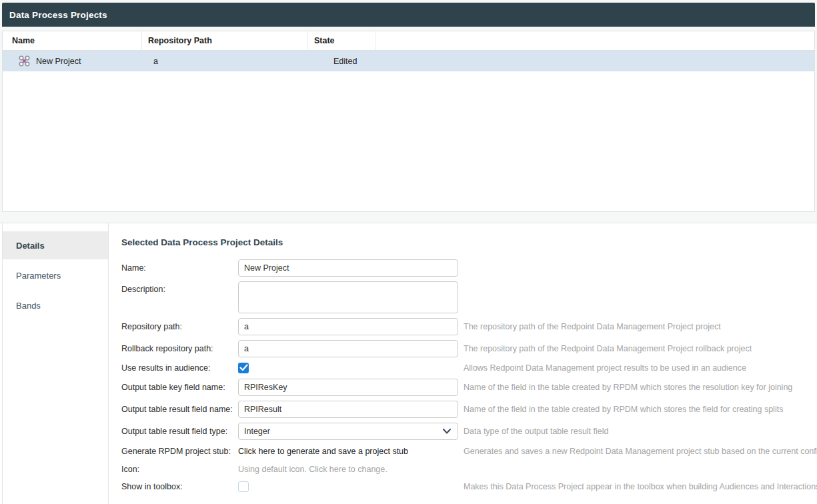  I want to click on output-table-result-field-type-control: Integer, so click(348, 431).